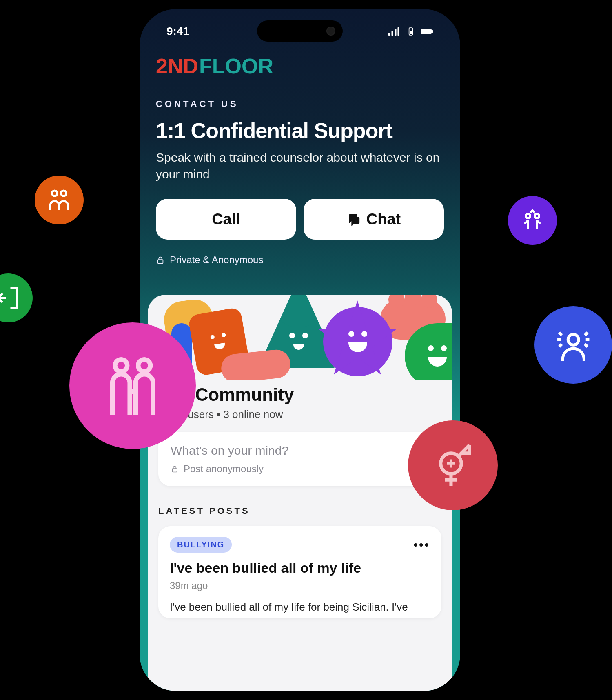 This screenshot has width=612, height=700. Describe the element at coordinates (300, 260) in the screenshot. I see `private-label: Private & Anonymous` at that location.